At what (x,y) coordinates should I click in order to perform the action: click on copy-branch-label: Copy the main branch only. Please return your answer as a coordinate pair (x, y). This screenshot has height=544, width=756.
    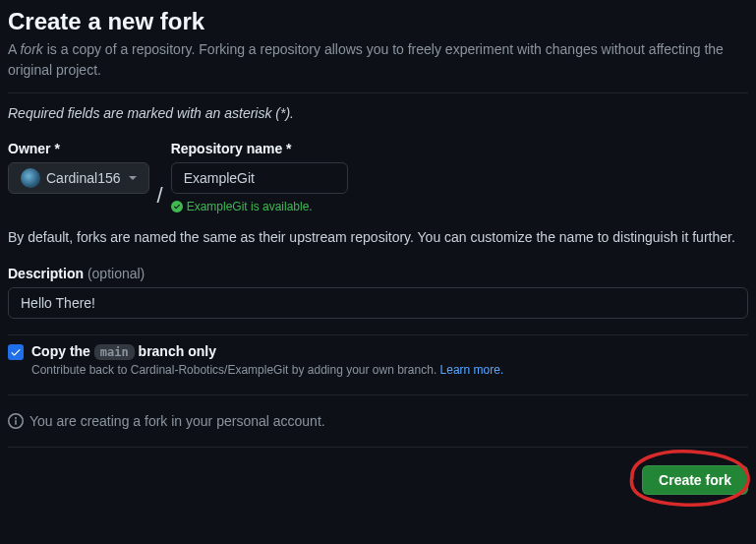
    Looking at the image, I should click on (389, 351).